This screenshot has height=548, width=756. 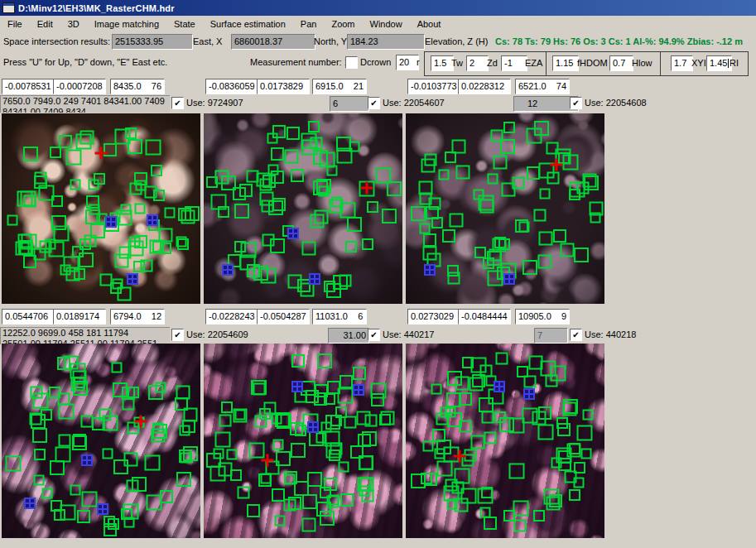 What do you see at coordinates (127, 24) in the screenshot?
I see `menu-image-matching: Image matching` at bounding box center [127, 24].